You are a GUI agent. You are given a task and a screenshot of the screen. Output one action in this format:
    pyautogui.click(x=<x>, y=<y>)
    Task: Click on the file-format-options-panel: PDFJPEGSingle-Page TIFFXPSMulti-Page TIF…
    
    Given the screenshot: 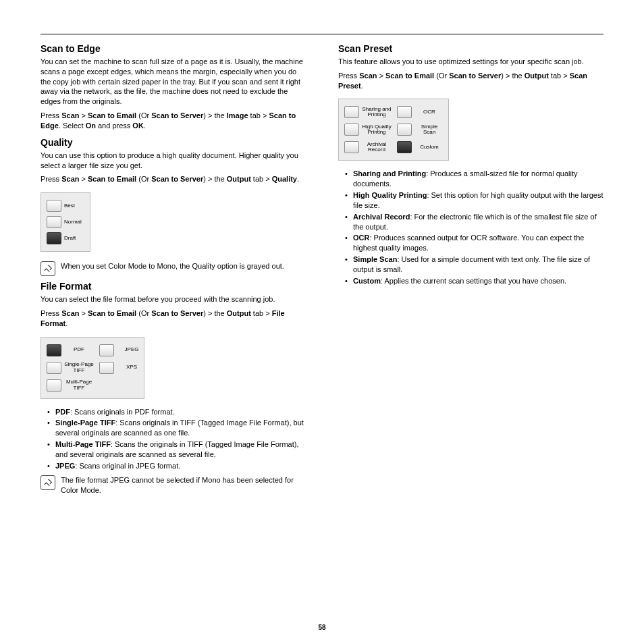 What is the action you would take?
    pyautogui.click(x=92, y=368)
    